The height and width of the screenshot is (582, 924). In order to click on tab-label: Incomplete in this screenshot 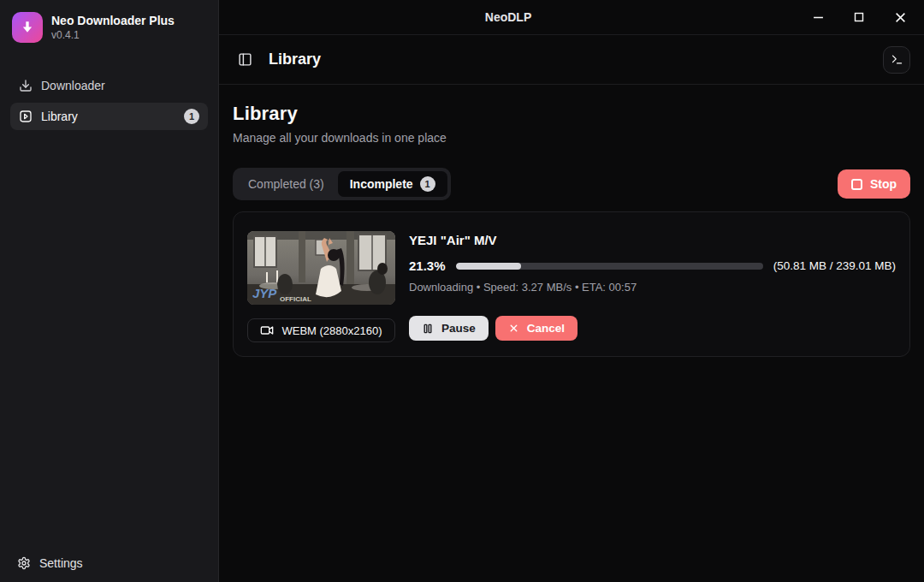, I will do `click(382, 184)`.